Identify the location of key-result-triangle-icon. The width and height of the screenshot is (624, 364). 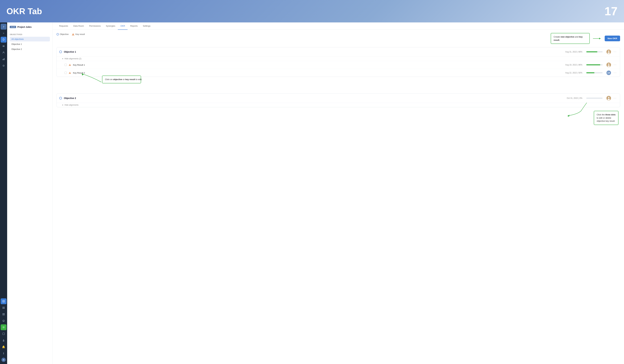
(73, 34).